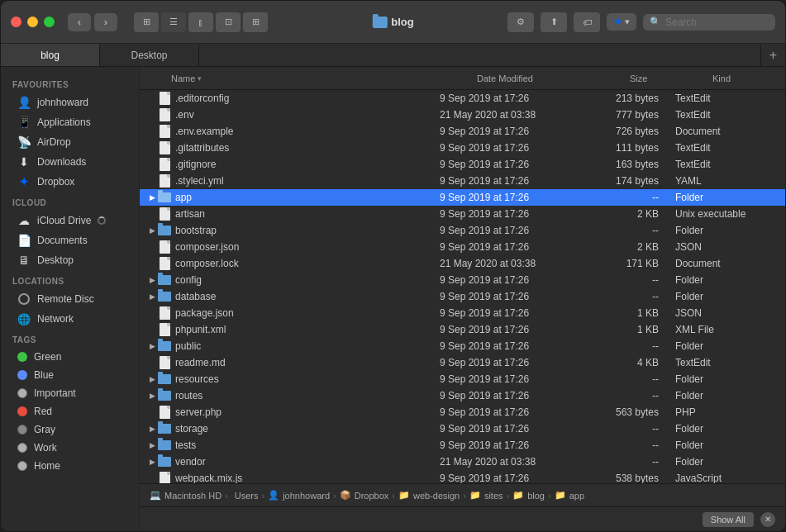 This screenshot has width=786, height=532. What do you see at coordinates (50, 21) in the screenshot?
I see `maximize-button` at bounding box center [50, 21].